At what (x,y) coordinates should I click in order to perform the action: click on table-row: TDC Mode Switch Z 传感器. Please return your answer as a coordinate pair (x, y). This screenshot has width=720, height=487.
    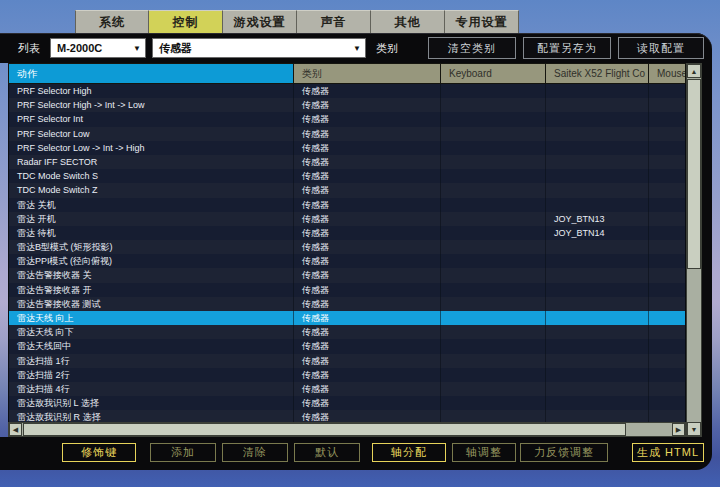
    Looking at the image, I should click on (347, 190).